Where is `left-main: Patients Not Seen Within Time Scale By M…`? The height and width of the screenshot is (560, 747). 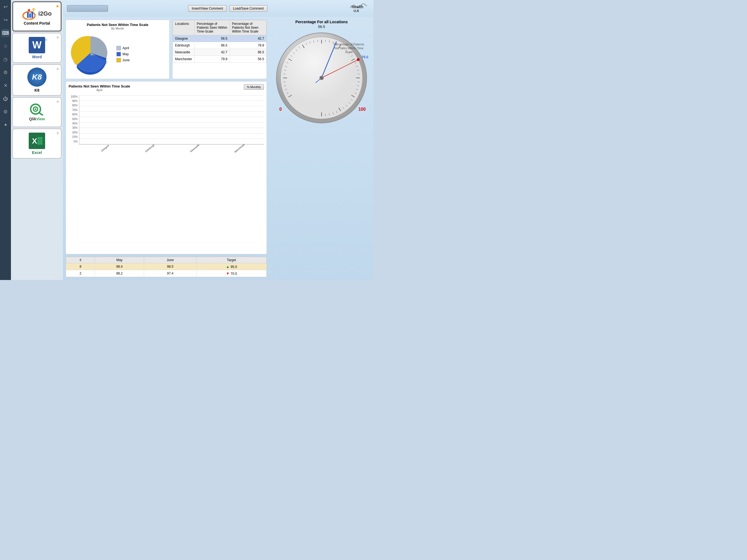 left-main: Patients Not Seen Within Time Scale By M… is located at coordinates (166, 149).